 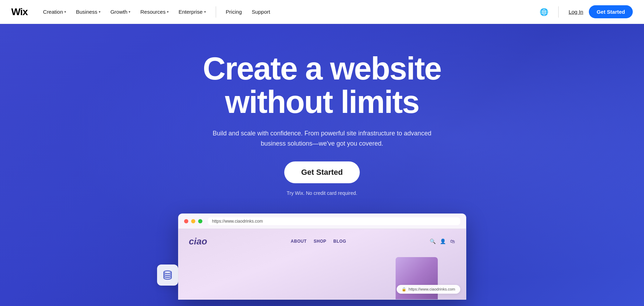 What do you see at coordinates (55, 12) in the screenshot?
I see `nav-creation: Creation ▾` at bounding box center [55, 12].